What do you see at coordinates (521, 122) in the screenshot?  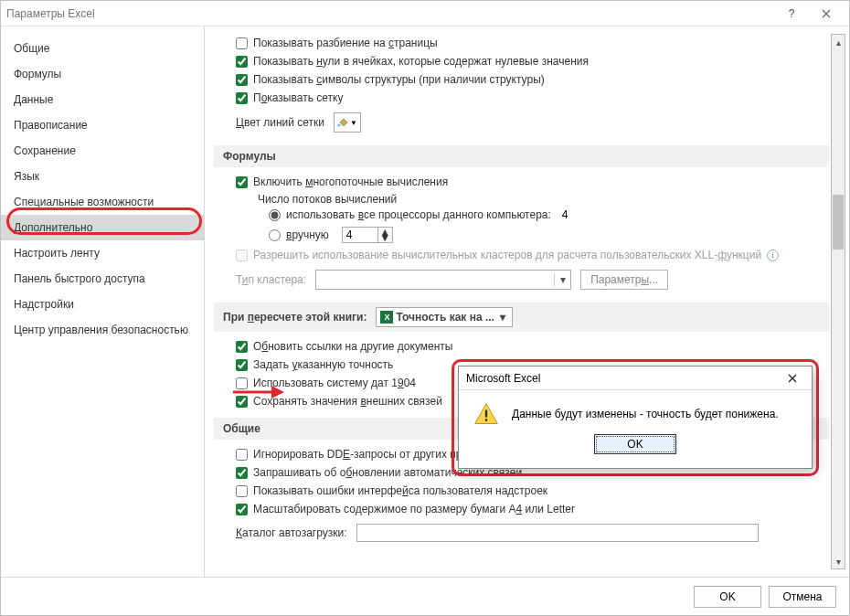 I see `opt-gridline-color-row: Цвет линий сетки ▼` at bounding box center [521, 122].